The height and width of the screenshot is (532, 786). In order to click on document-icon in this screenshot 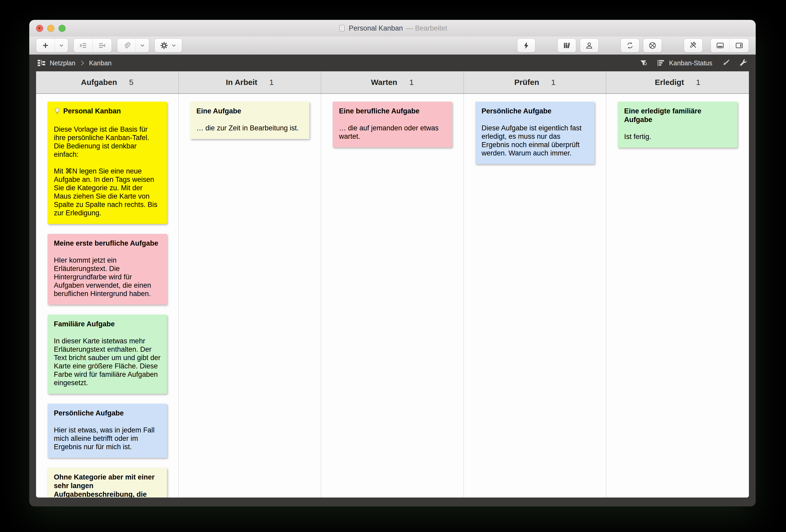, I will do `click(342, 28)`.